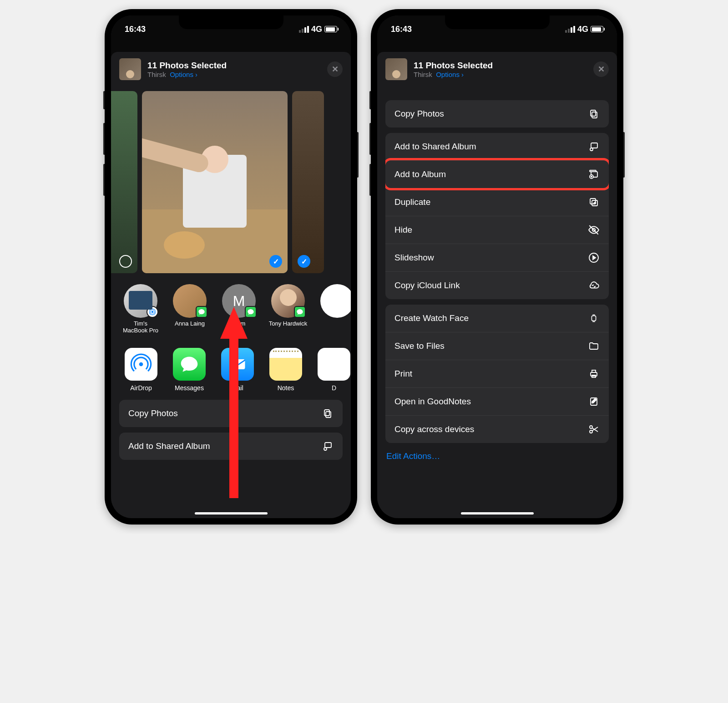 This screenshot has height=703, width=728. What do you see at coordinates (190, 309) in the screenshot?
I see `contact-item: Anna Laing` at bounding box center [190, 309].